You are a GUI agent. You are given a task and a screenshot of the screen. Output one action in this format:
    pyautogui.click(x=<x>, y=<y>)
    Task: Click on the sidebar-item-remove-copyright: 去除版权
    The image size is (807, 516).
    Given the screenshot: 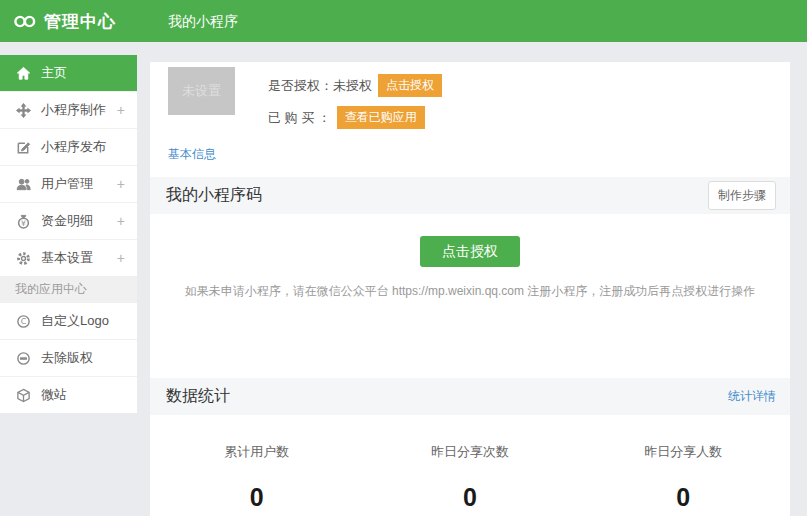 What is the action you would take?
    pyautogui.click(x=68, y=358)
    